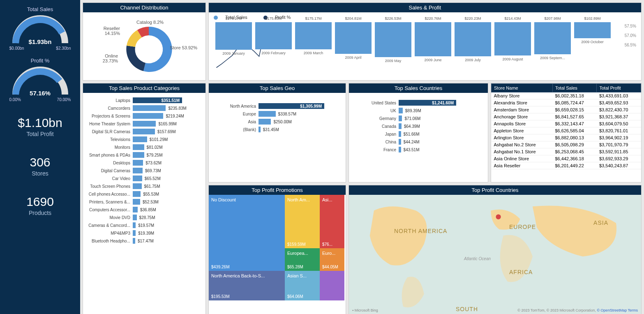 Image resolution: width=644 pixels, height=314 pixels. I want to click on treemap-cell, so click(332, 286).